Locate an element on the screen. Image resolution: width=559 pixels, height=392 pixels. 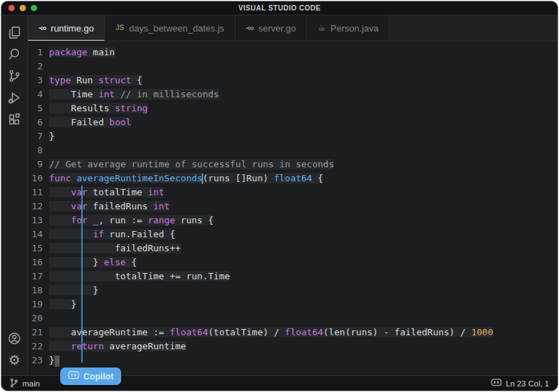
code-line-1: 1package main is located at coordinates (293, 52).